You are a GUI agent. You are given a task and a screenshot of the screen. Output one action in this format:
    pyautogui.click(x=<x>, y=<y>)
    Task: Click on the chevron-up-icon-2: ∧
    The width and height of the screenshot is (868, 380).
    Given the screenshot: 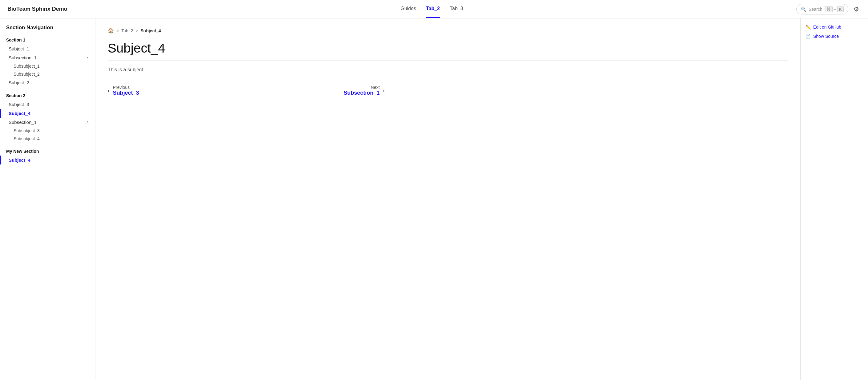 What is the action you would take?
    pyautogui.click(x=88, y=123)
    